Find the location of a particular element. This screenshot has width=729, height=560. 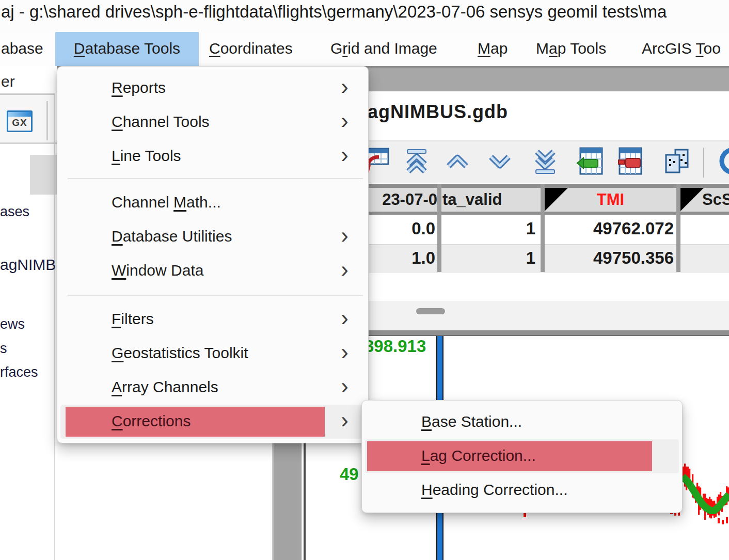

help-circle-icon is located at coordinates (721, 161).